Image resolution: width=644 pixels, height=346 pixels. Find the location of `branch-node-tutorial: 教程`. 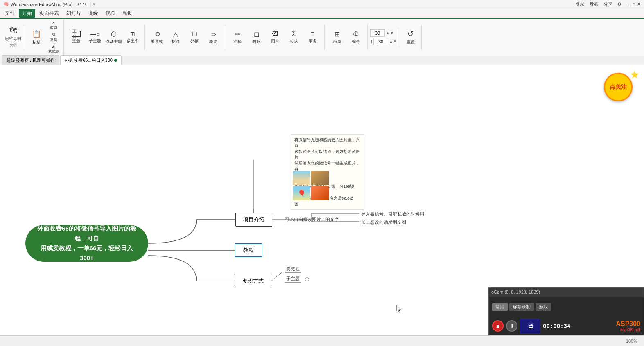

branch-node-tutorial: 教程 is located at coordinates (249, 250).